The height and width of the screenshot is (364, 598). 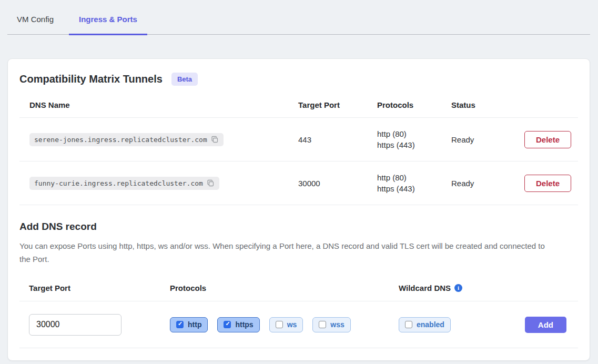 What do you see at coordinates (414, 105) in the screenshot?
I see `col-header-protocols: Protocols` at bounding box center [414, 105].